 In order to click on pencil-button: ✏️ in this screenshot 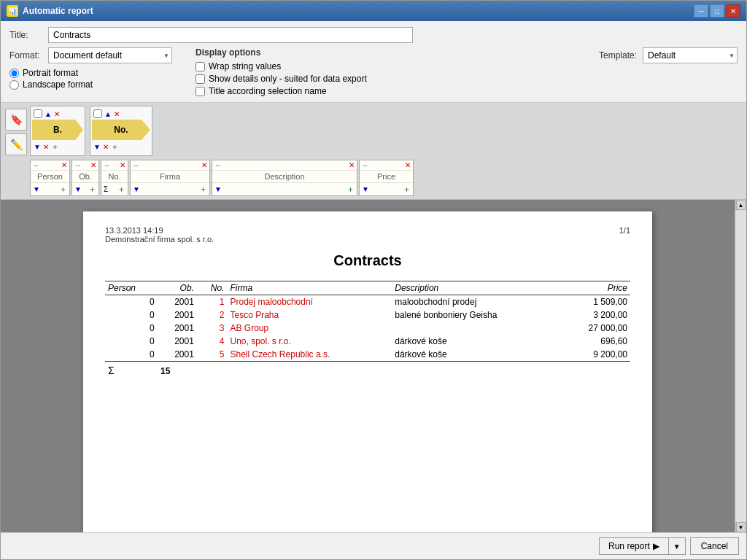, I will do `click(16, 144)`.